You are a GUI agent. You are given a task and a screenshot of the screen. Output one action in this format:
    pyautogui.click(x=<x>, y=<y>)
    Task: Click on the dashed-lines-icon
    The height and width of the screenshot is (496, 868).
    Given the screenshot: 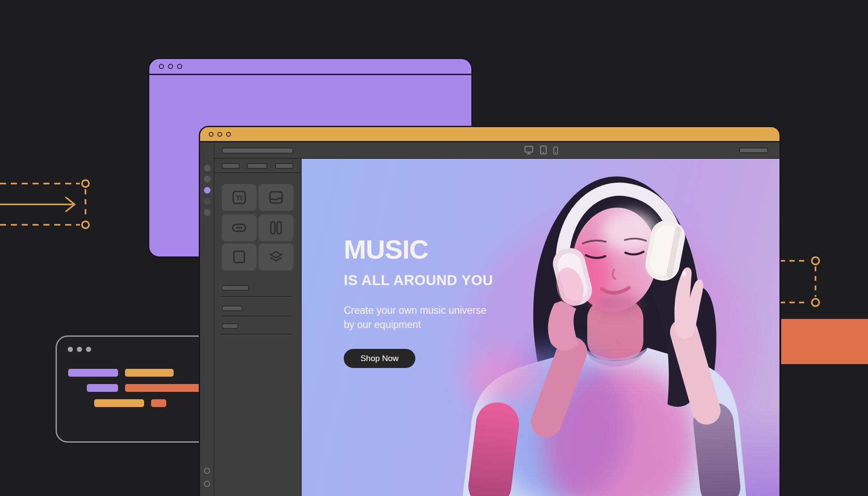 What is the action you would take?
    pyautogui.click(x=802, y=282)
    